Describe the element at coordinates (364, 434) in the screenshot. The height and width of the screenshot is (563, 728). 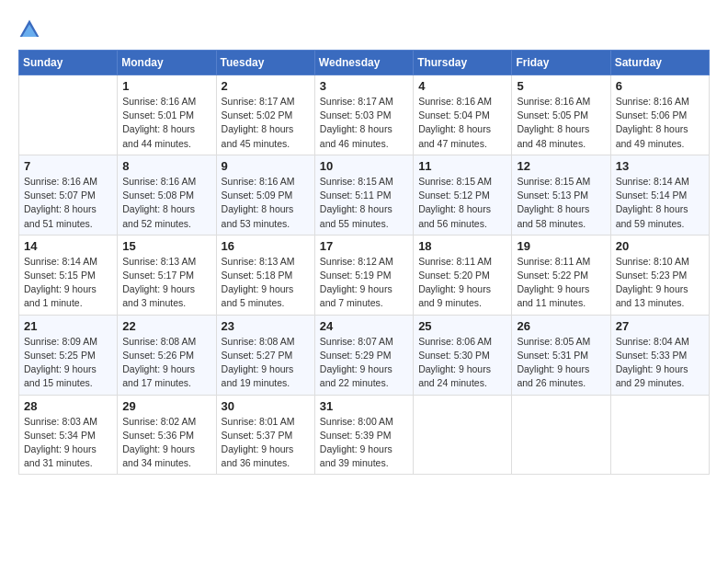
I see `calendar-cell: 31 Sunrise: 8:00 AMSunset: 5:39 PMDaylig…` at that location.